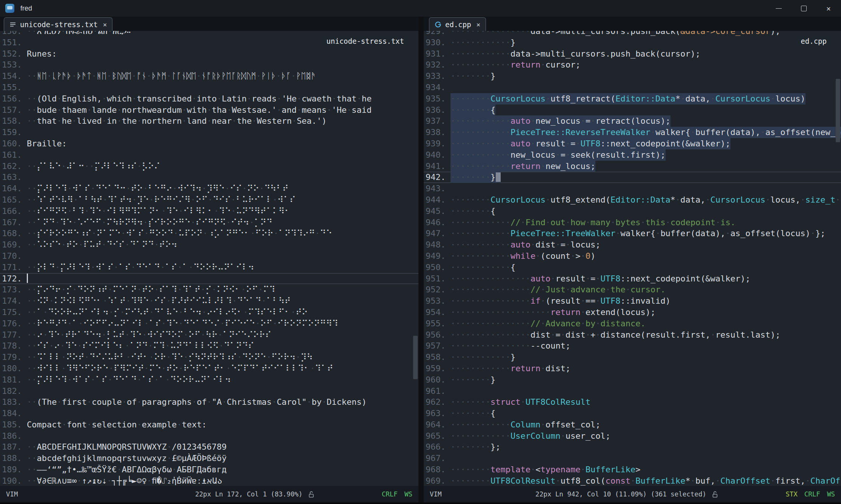  Describe the element at coordinates (632, 447) in the screenshot. I see `code-line: 966.········};` at that location.